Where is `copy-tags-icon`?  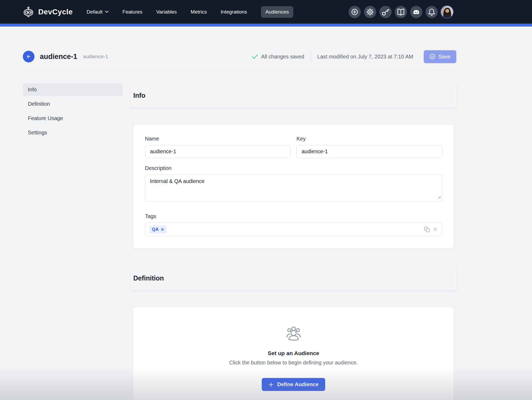
copy-tags-icon is located at coordinates (427, 229).